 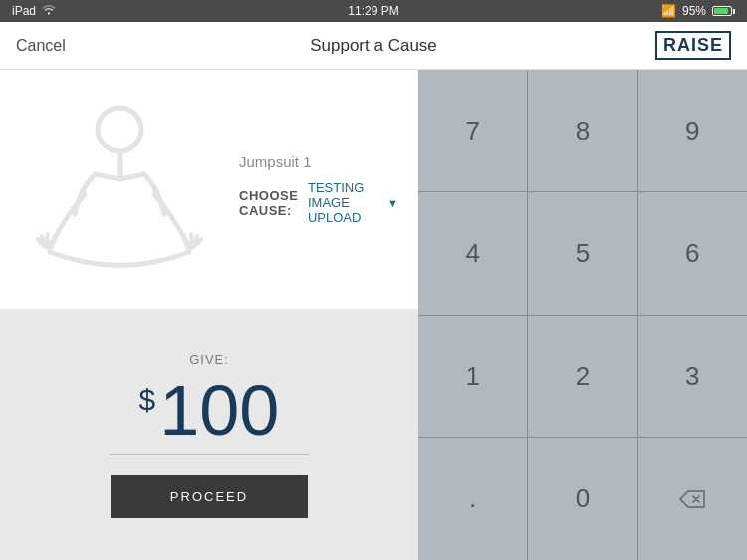 I want to click on backspace-key, so click(x=693, y=499).